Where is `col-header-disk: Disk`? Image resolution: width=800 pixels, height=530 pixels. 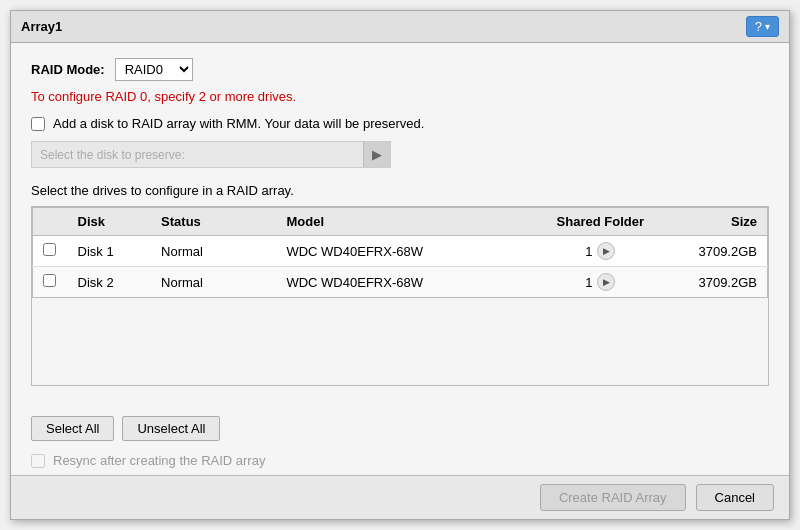 col-header-disk: Disk is located at coordinates (110, 222).